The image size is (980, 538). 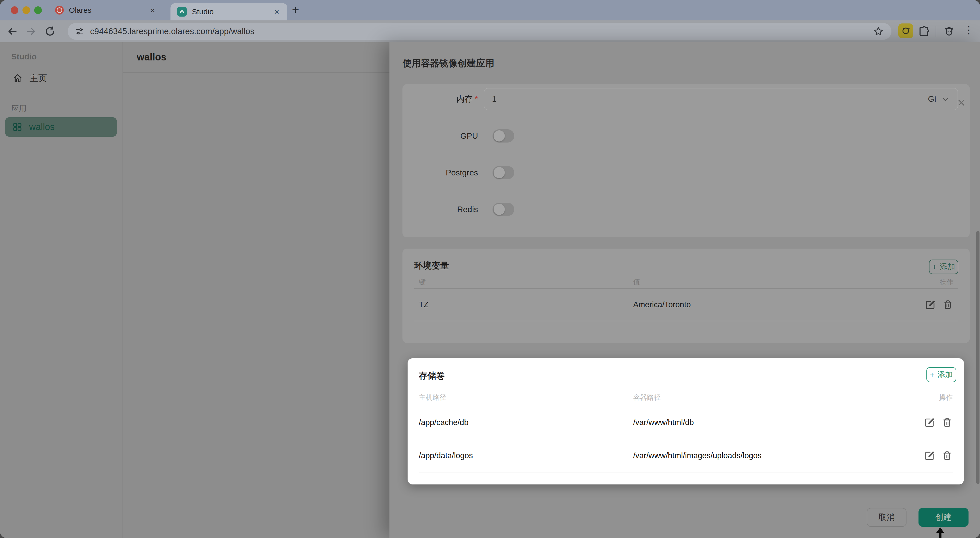 I want to click on postgres-row: Postgres, so click(x=686, y=173).